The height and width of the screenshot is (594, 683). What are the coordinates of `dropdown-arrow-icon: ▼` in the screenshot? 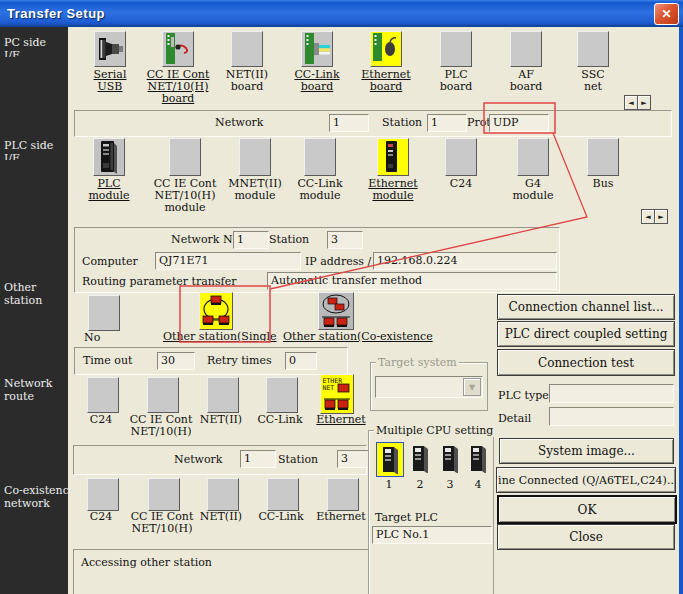 It's located at (472, 387).